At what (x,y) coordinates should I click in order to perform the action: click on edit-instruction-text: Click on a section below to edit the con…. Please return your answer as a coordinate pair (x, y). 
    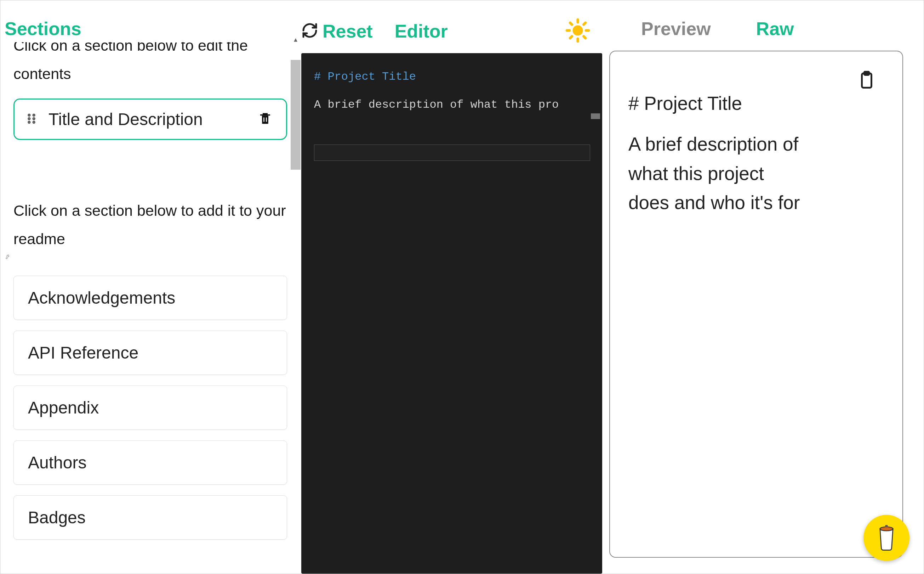
    Looking at the image, I should click on (150, 65).